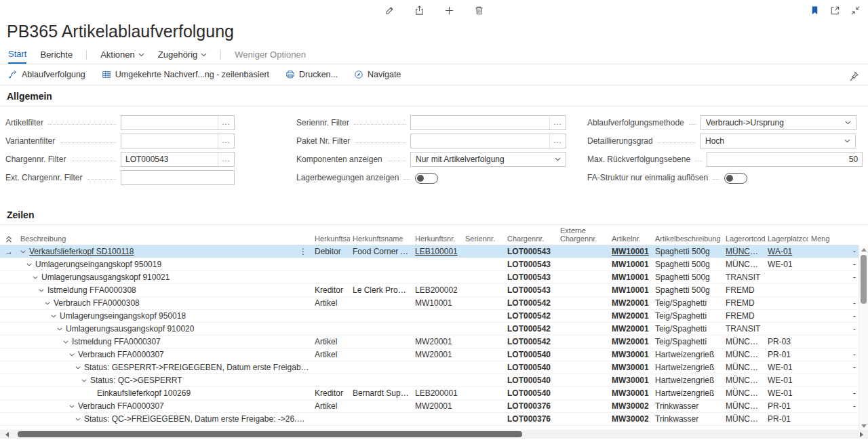  I want to click on column-header-beschreibung: Beschreibung, so click(165, 239).